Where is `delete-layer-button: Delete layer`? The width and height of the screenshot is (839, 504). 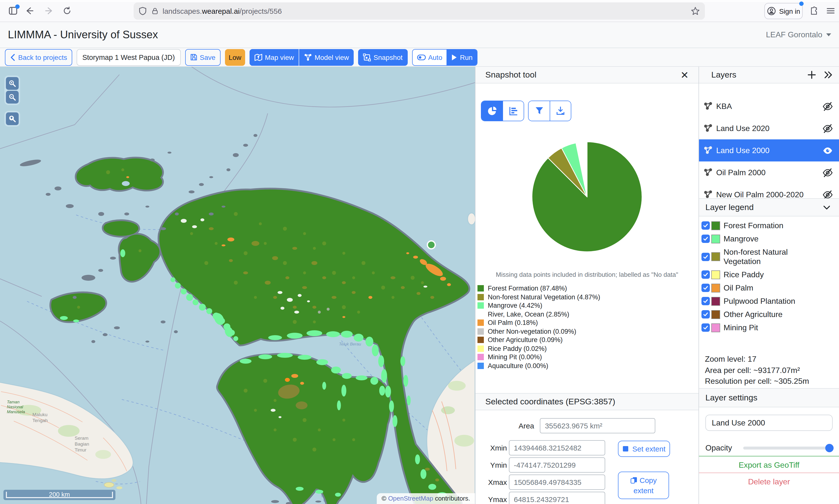
delete-layer-button: Delete layer is located at coordinates (769, 482).